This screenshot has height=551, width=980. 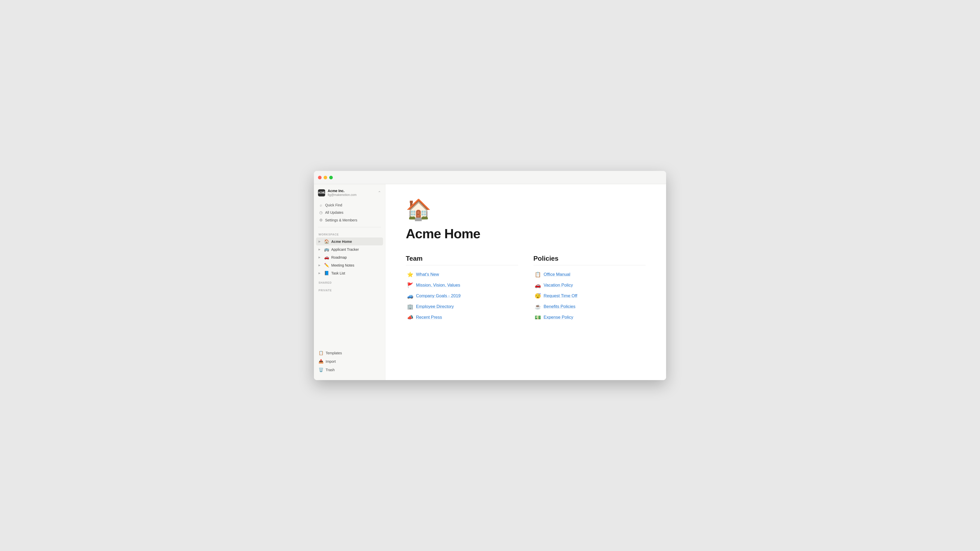 What do you see at coordinates (428, 275) in the screenshot?
I see `link-text: What's New` at bounding box center [428, 275].